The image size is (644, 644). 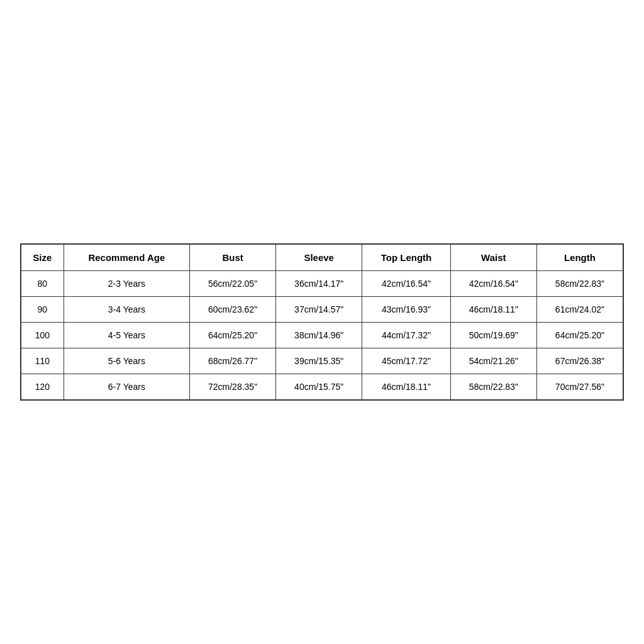 I want to click on cell-waist: 58cm/22.83", so click(x=493, y=387).